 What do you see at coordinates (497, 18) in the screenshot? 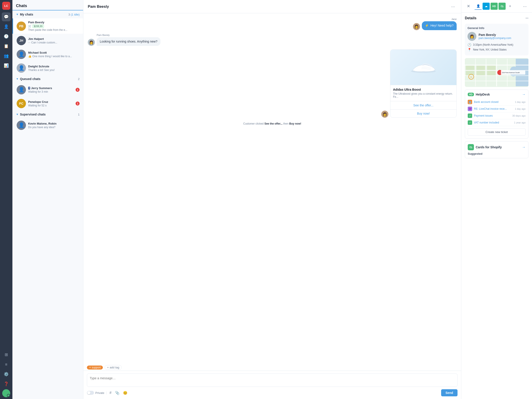
I see `details-title: Details ···` at bounding box center [497, 18].